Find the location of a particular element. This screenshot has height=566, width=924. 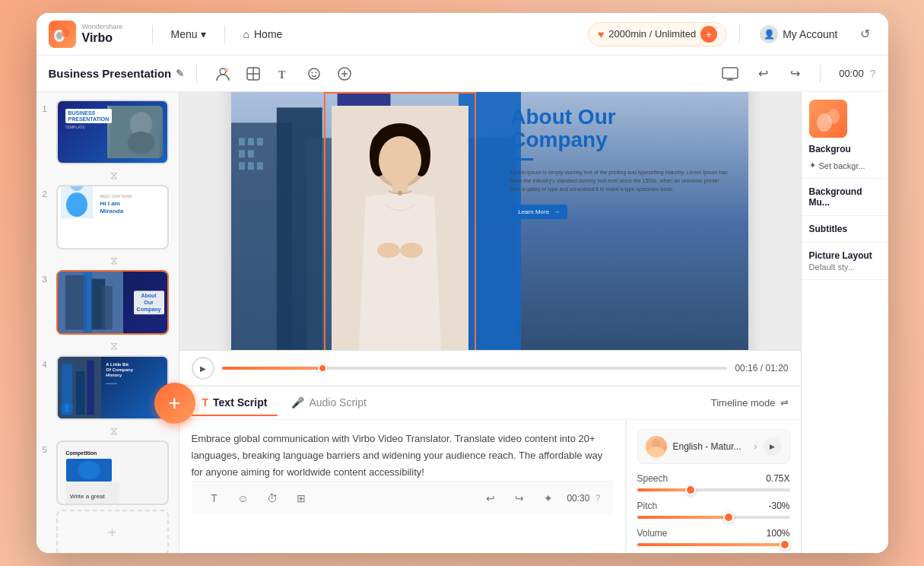

home-icon: ⌂ is located at coordinates (246, 34).